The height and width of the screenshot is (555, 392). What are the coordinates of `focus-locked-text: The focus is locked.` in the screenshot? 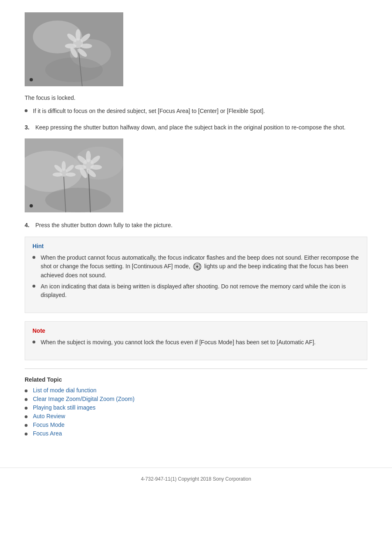 It's located at (196, 98).